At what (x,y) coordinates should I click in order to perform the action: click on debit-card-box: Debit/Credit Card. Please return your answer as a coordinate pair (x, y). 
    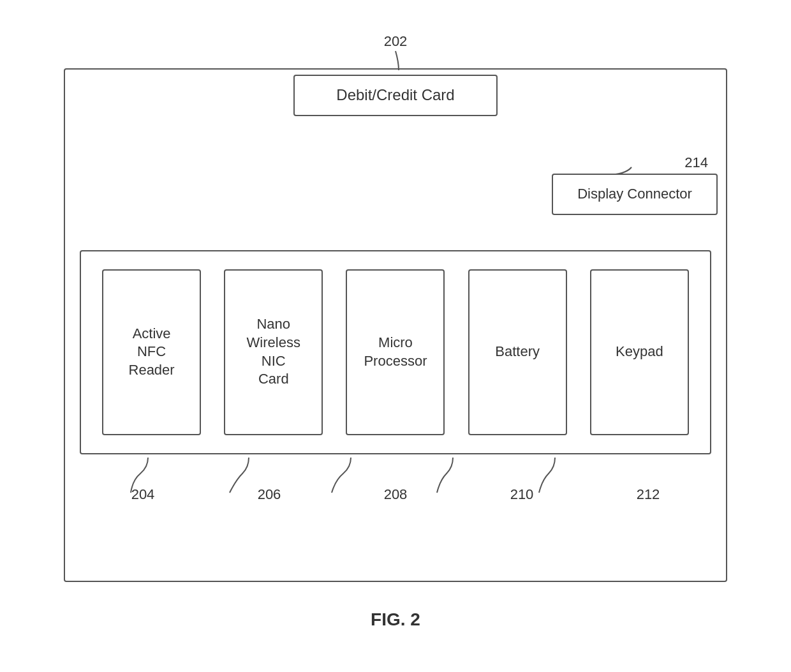
    Looking at the image, I should click on (396, 96).